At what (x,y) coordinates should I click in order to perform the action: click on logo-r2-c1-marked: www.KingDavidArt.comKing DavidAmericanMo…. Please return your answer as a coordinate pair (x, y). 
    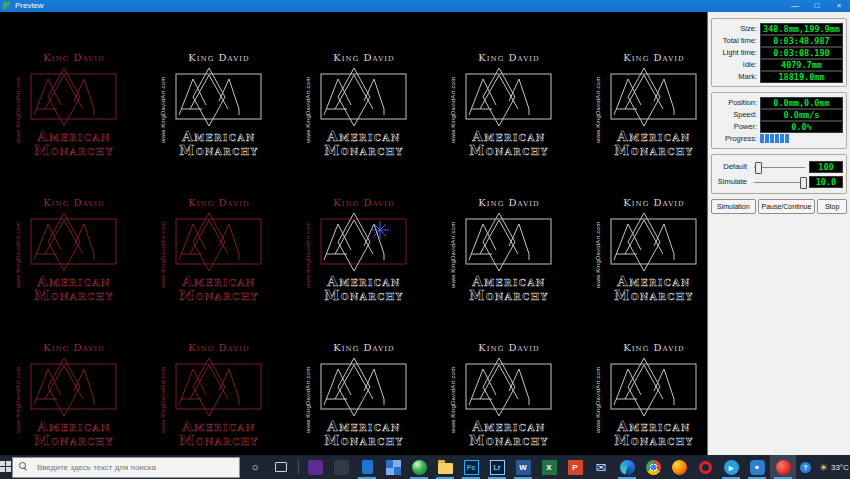
    Looking at the image, I should click on (66, 250).